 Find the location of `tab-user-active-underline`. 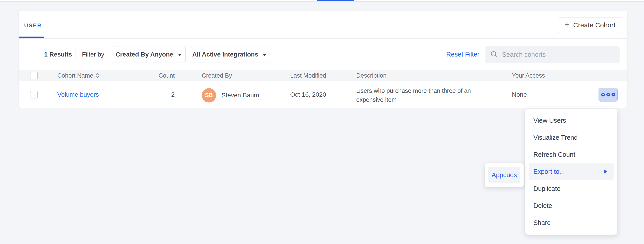

tab-user-active-underline is located at coordinates (32, 37).